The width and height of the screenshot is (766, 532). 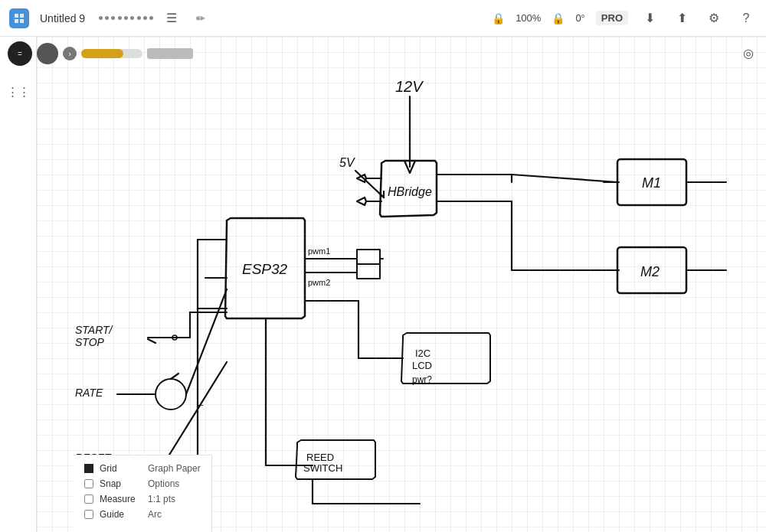 What do you see at coordinates (748, 54) in the screenshot?
I see `target-icon: ◎` at bounding box center [748, 54].